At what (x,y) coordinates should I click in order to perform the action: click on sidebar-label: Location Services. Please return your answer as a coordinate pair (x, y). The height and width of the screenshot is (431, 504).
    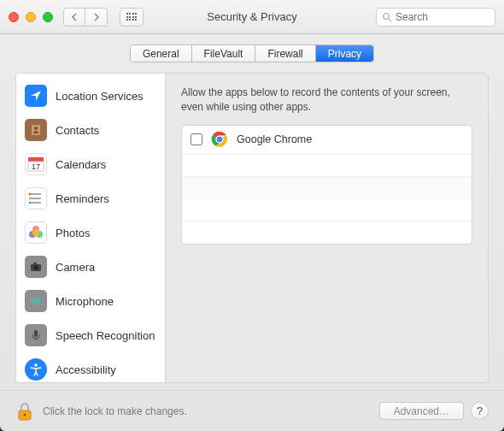
    Looking at the image, I should click on (99, 96).